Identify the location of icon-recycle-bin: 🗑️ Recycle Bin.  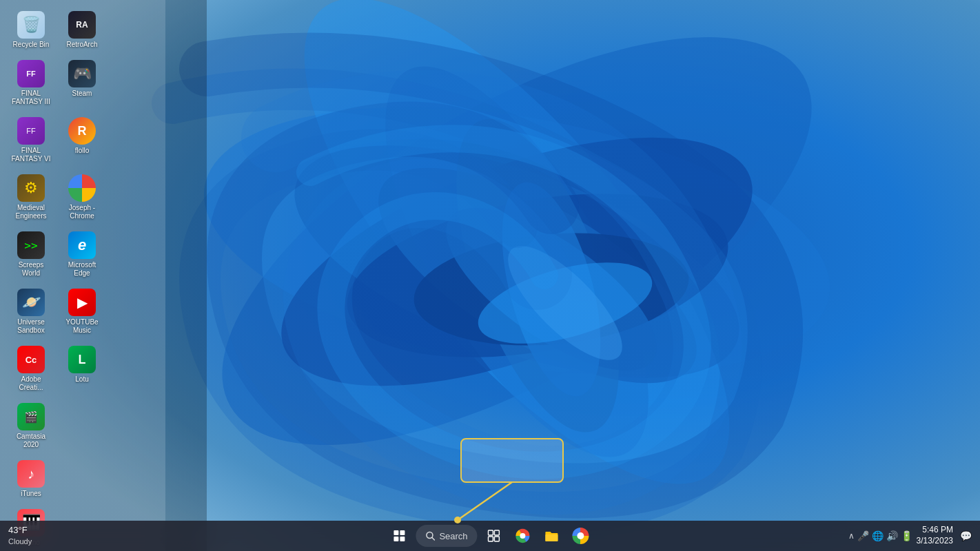
(31, 30).